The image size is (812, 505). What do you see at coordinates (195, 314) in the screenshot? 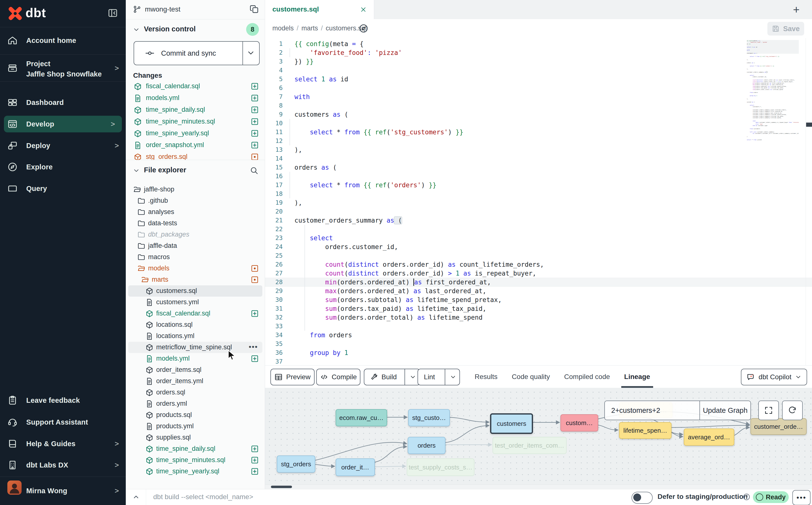
I see `file-row: fiscal_calendar.sql` at bounding box center [195, 314].